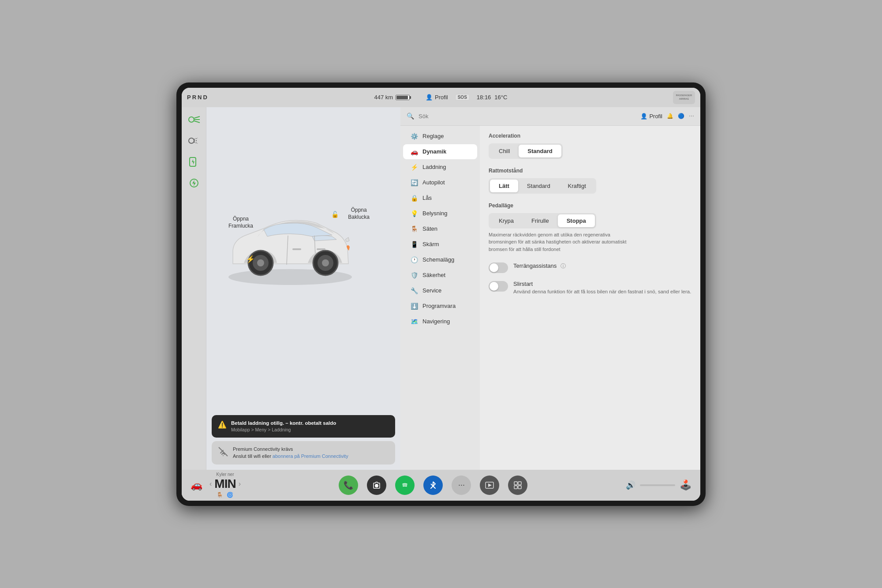 The height and width of the screenshot is (588, 882). What do you see at coordinates (377, 485) in the screenshot?
I see `camera-button` at bounding box center [377, 485].